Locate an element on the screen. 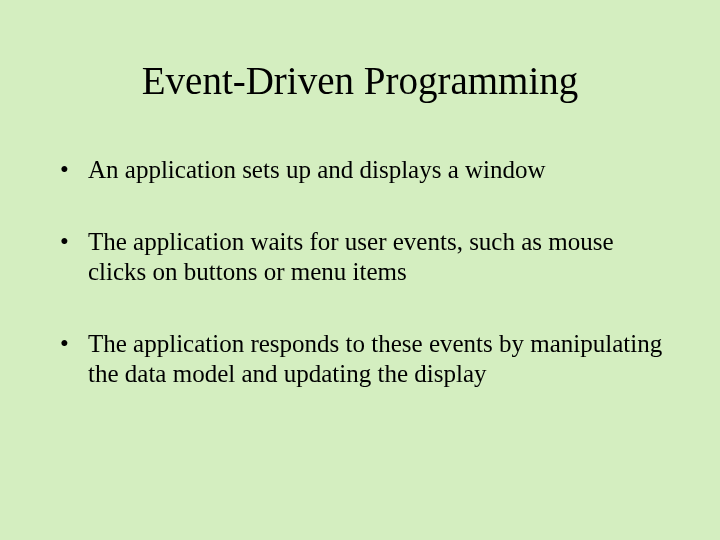 The width and height of the screenshot is (720, 540). bullet-item: An application sets up and displays a wi… is located at coordinates (362, 170).